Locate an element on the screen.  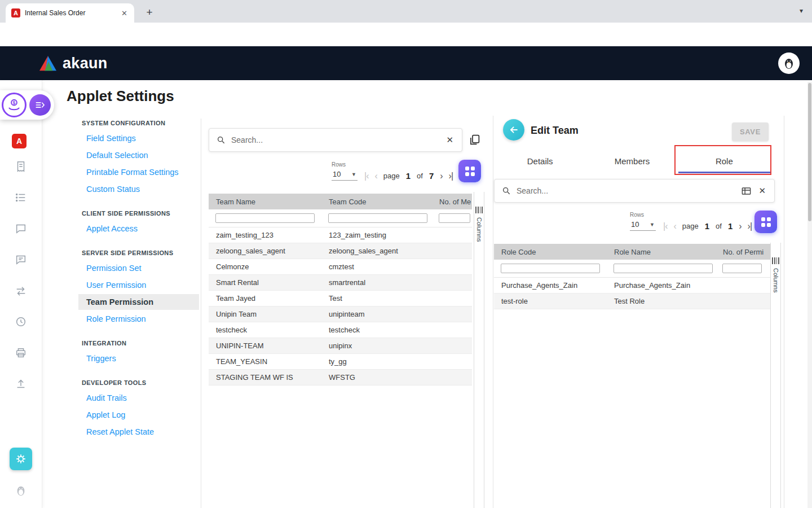
history-clock-applet-icon is located at coordinates (21, 322).